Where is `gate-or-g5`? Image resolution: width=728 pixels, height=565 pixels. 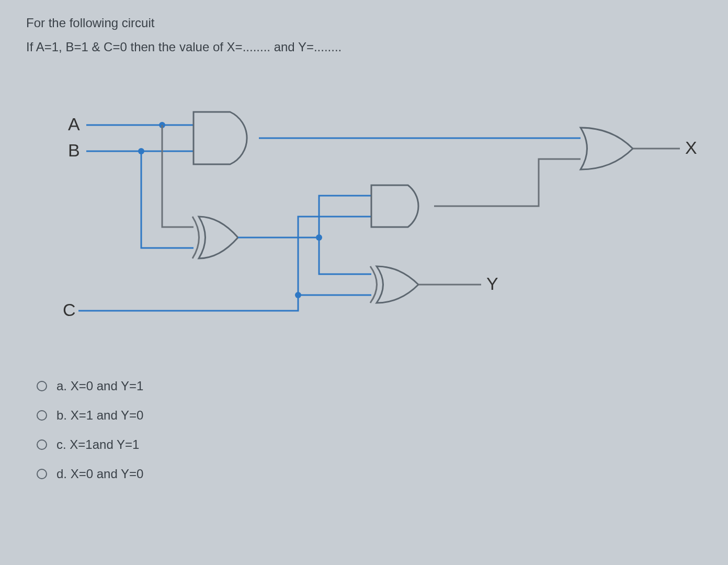
gate-or-g5 is located at coordinates (607, 149).